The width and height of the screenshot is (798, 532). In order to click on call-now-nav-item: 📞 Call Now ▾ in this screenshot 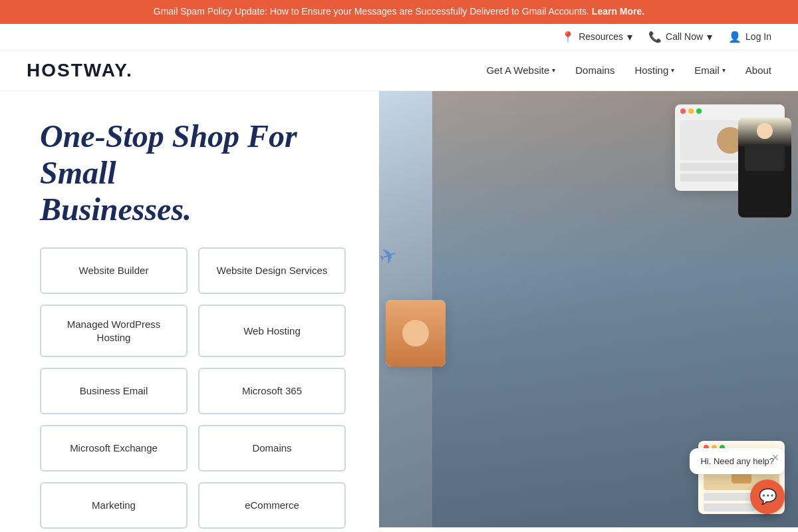, I will do `click(680, 37)`.